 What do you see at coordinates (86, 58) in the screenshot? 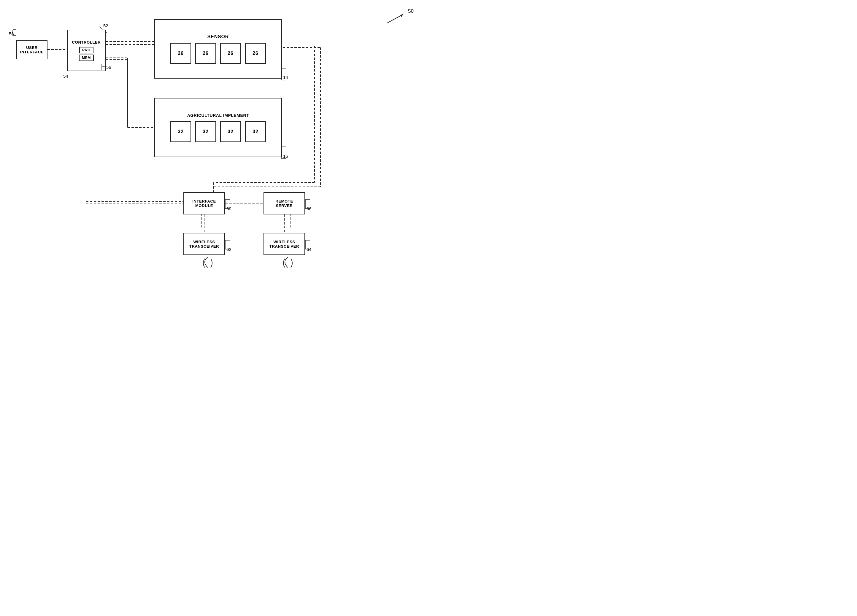
I see `mem-box: MEM` at bounding box center [86, 58].